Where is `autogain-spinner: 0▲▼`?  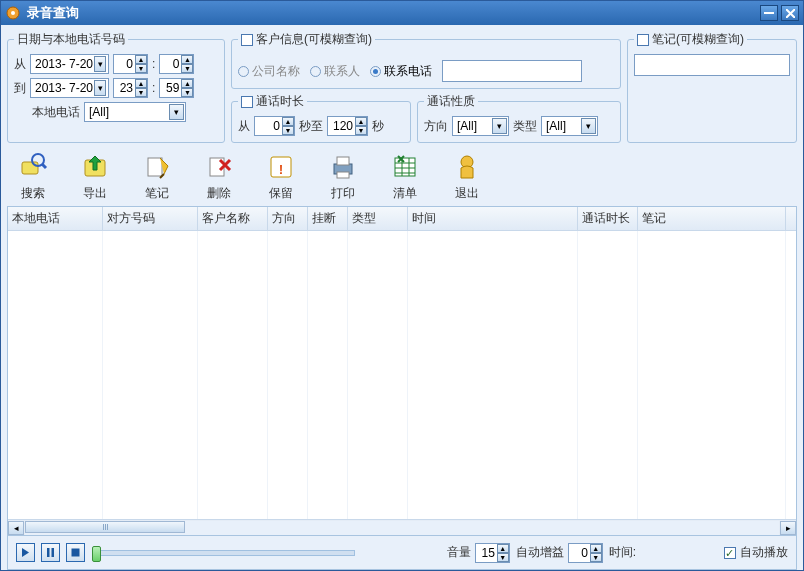 autogain-spinner: 0▲▼ is located at coordinates (586, 553).